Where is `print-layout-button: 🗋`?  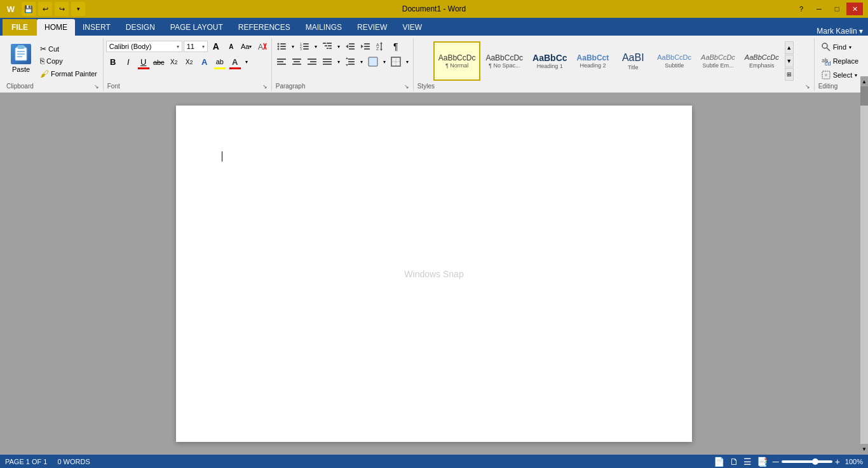
print-layout-button: 🗋 is located at coordinates (734, 462).